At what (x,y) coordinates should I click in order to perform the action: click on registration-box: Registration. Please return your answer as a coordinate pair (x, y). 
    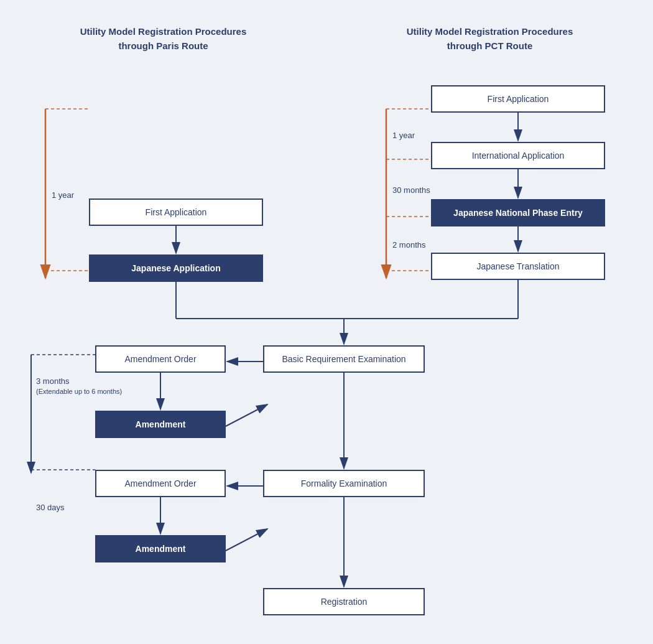
    Looking at the image, I should click on (344, 602).